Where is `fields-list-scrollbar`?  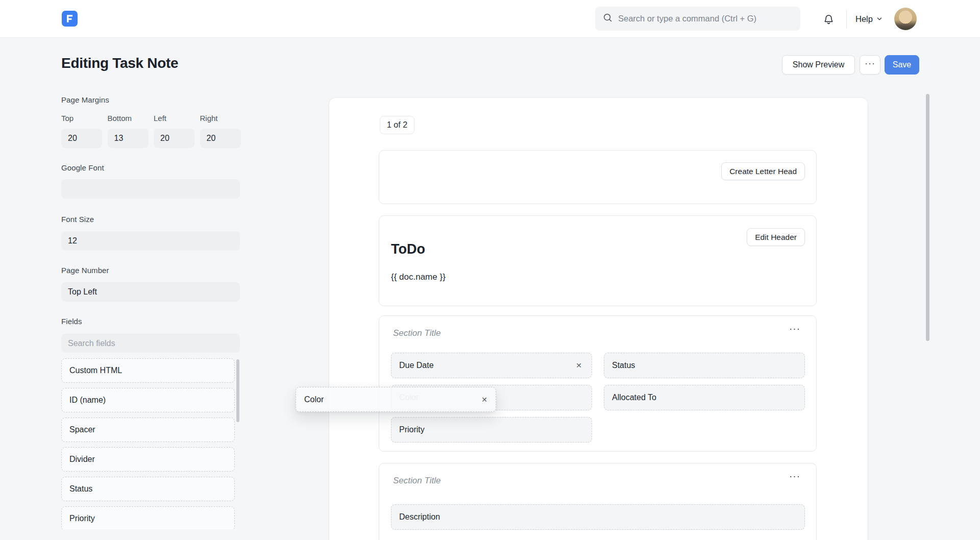 fields-list-scrollbar is located at coordinates (238, 391).